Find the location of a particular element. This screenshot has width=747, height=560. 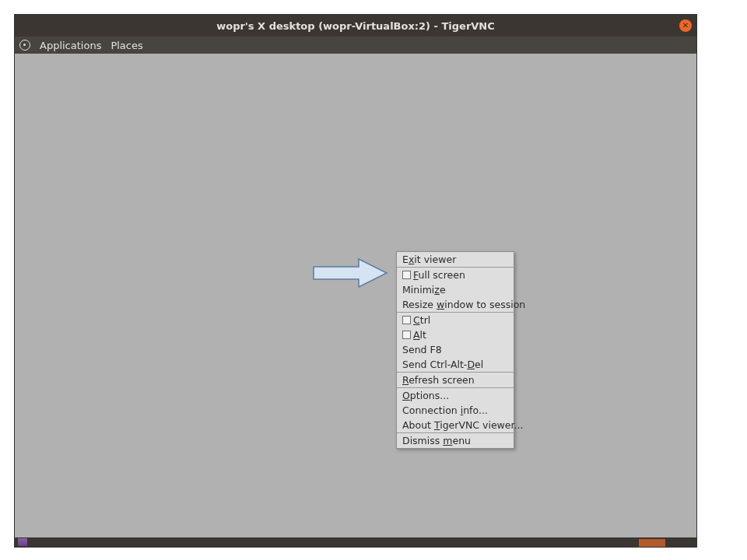

menu-label: Send F8 is located at coordinates (422, 350).